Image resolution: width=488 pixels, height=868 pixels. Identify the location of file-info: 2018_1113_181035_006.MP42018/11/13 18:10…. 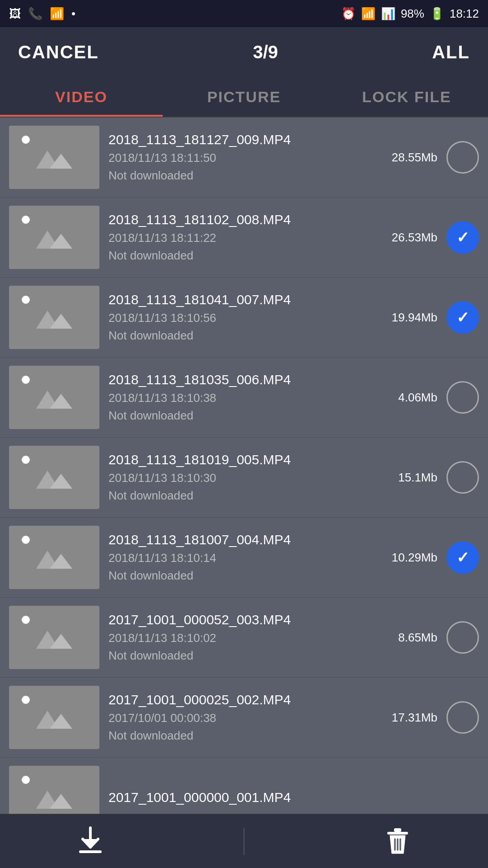
(241, 397).